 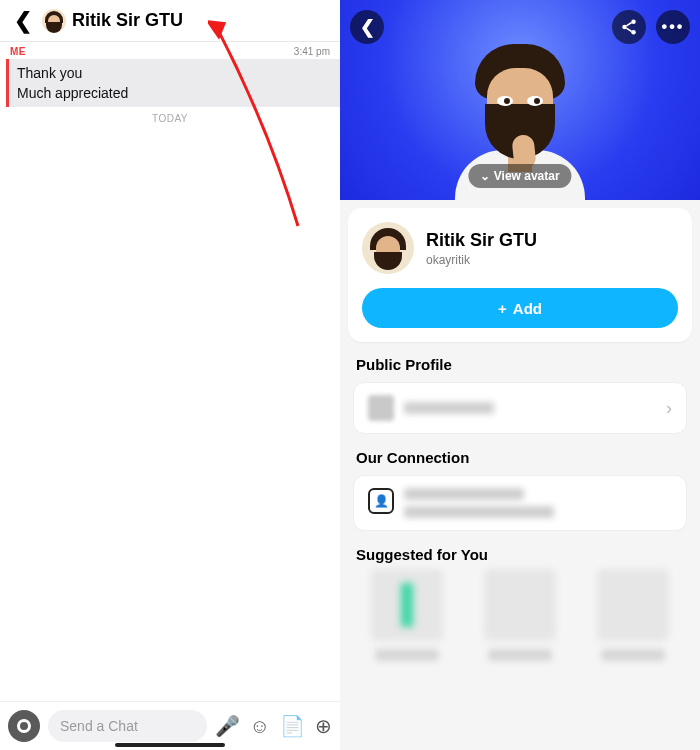 I want to click on message-line: Much appreciated, so click(x=174, y=93).